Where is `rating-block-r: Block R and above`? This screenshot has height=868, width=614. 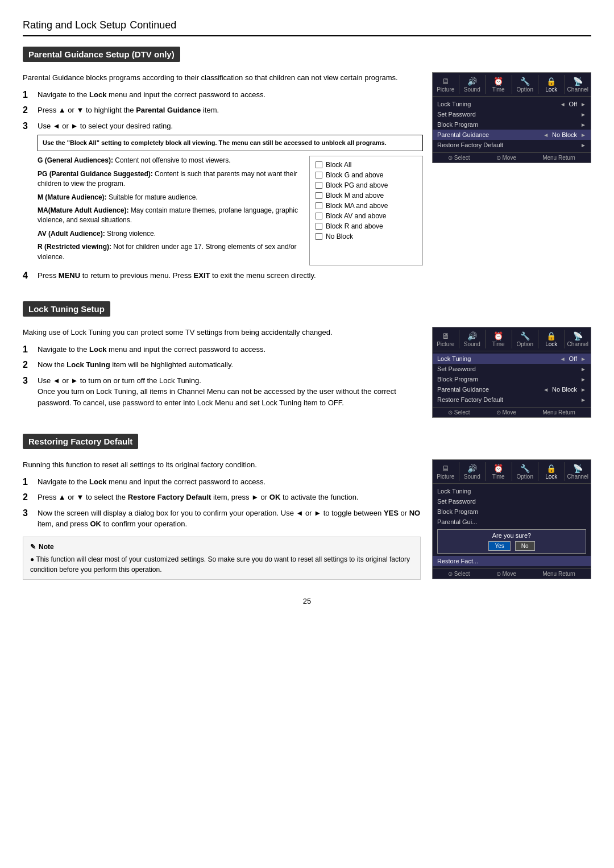
rating-block-r: Block R and above is located at coordinates (366, 226).